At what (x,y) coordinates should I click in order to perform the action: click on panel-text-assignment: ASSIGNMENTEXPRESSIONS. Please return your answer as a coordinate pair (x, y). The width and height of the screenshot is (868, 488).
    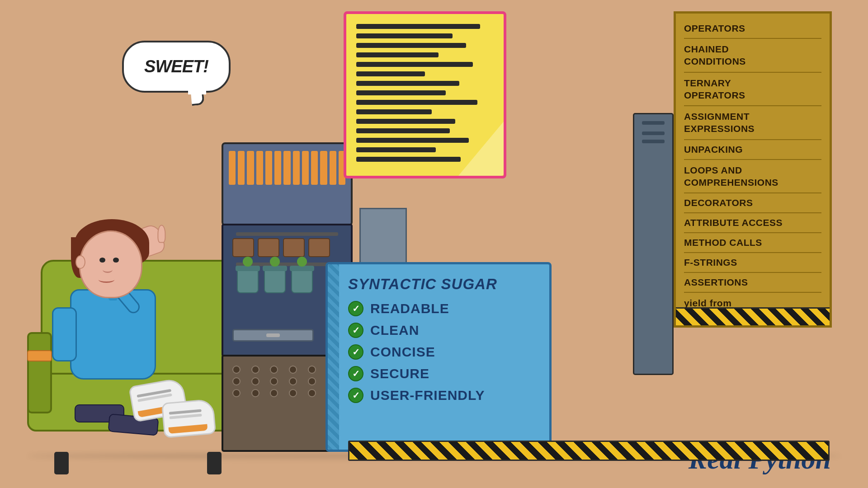
    Looking at the image, I should click on (719, 122).